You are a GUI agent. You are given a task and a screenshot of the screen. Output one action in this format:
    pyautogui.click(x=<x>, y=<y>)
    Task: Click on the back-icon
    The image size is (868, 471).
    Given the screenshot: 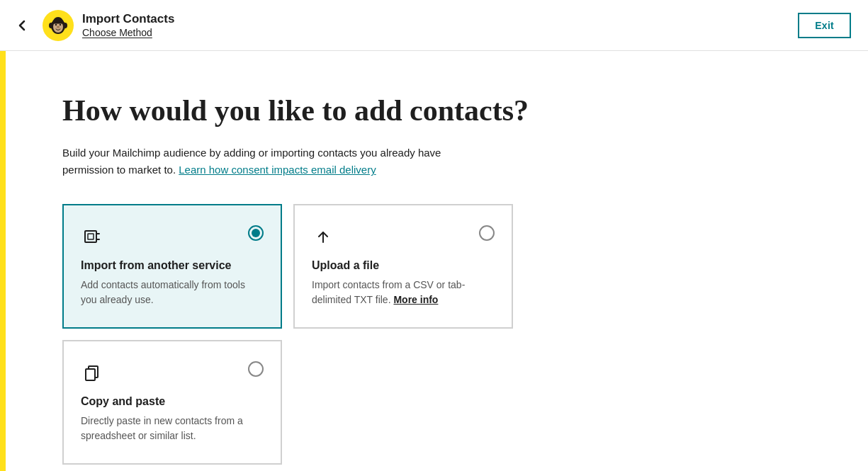 What is the action you would take?
    pyautogui.click(x=23, y=25)
    